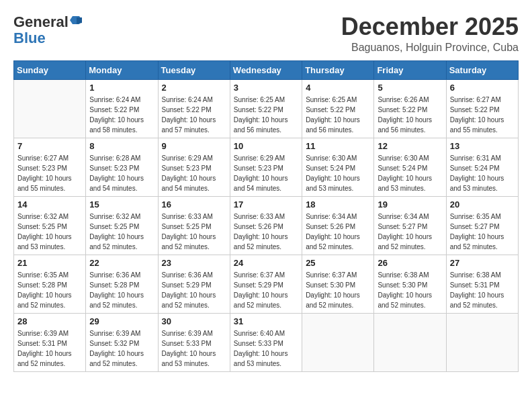 The height and width of the screenshot is (411, 532). I want to click on calendar-cell: 12 Sunrise: 6:30 AM Sunset: 5:24 PM Dayl…, so click(410, 167).